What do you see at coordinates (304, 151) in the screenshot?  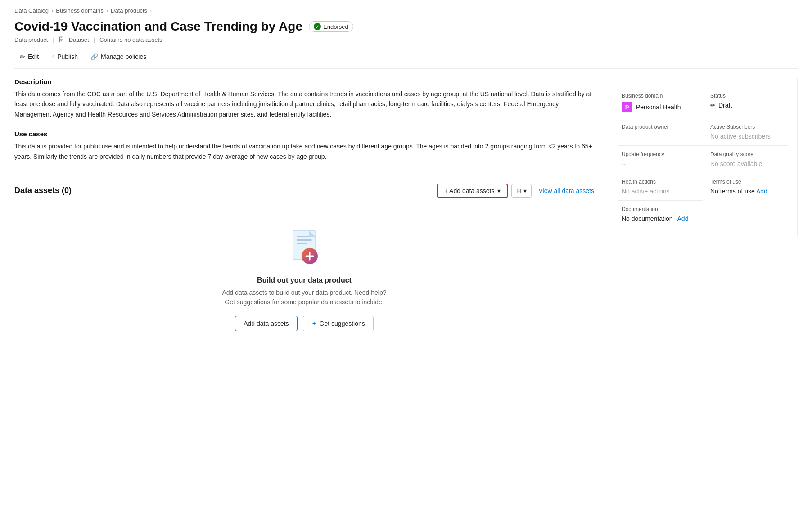 I see `use-cases-text: This data is provided for public use and…` at bounding box center [304, 151].